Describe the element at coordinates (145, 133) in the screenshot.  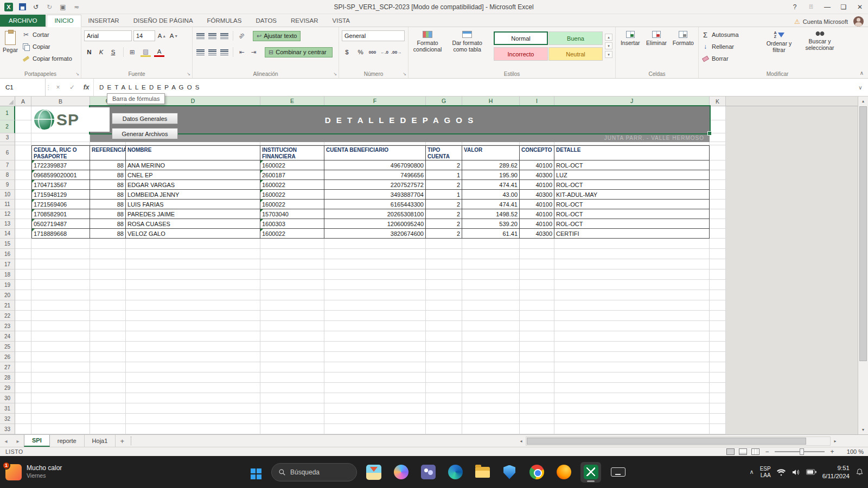
I see `generar-archivos-button: Generar Archivos` at that location.